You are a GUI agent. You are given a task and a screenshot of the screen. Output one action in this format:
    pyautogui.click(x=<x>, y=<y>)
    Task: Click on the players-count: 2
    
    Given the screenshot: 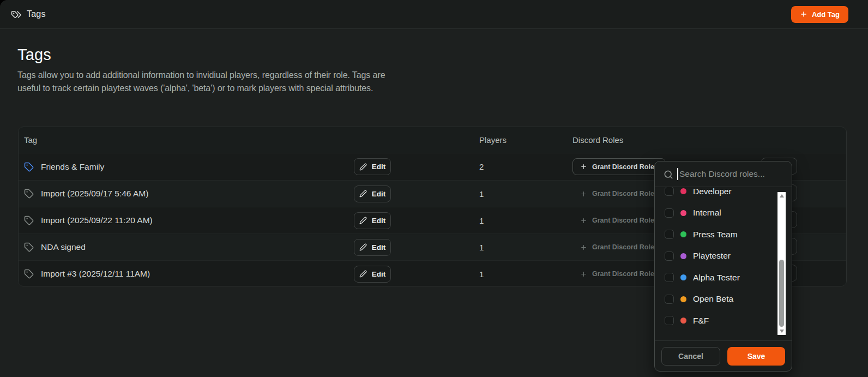 What is the action you would take?
    pyautogui.click(x=526, y=167)
    